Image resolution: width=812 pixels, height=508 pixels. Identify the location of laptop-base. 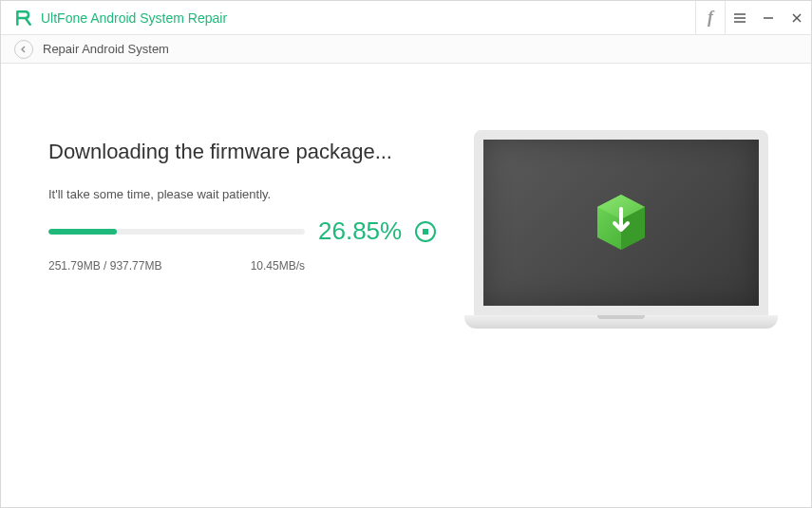
(621, 322).